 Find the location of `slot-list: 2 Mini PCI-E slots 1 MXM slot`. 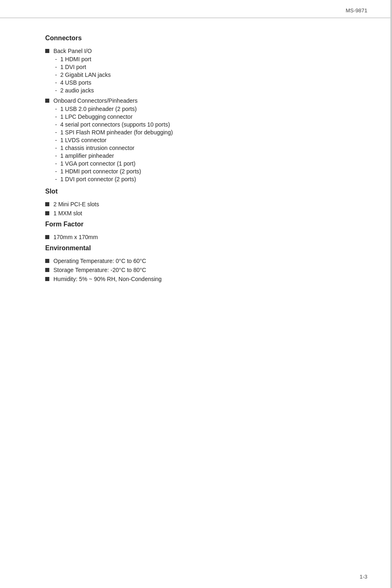

slot-list: 2 Mini PCI-E slots 1 MXM slot is located at coordinates (196, 209).